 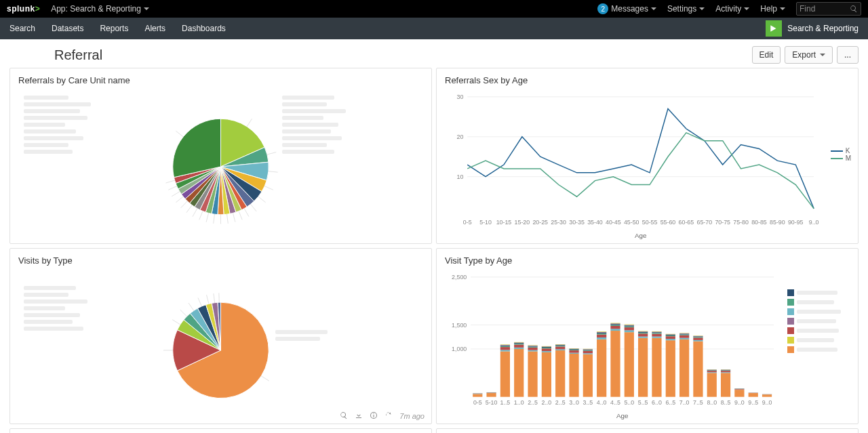 What do you see at coordinates (477, 403) in the screenshot?
I see `svg-text: 0-5` at bounding box center [477, 403].